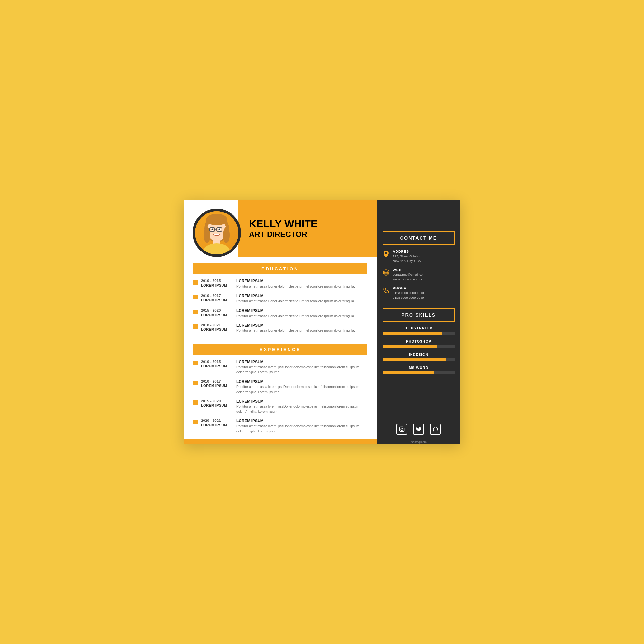 This screenshot has height=644, width=644. I want to click on skill-name: PHOTOSHOP, so click(419, 341).